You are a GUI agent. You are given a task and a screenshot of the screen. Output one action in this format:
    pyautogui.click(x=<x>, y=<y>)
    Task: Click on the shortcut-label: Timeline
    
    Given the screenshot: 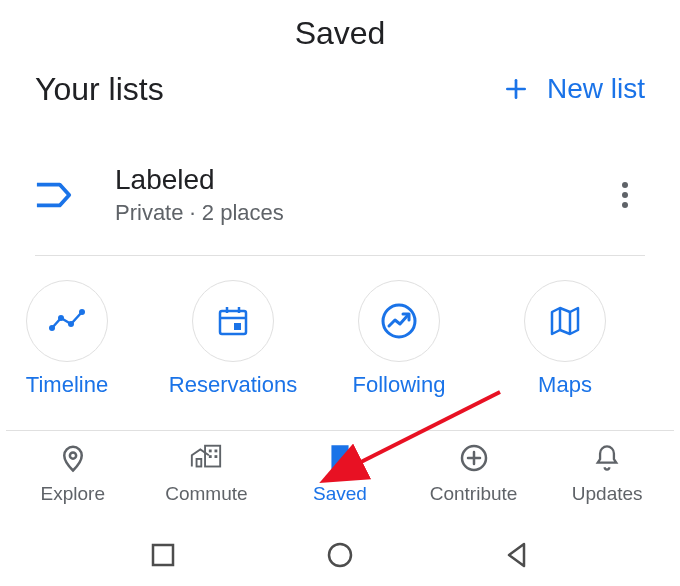 What is the action you would take?
    pyautogui.click(x=67, y=385)
    